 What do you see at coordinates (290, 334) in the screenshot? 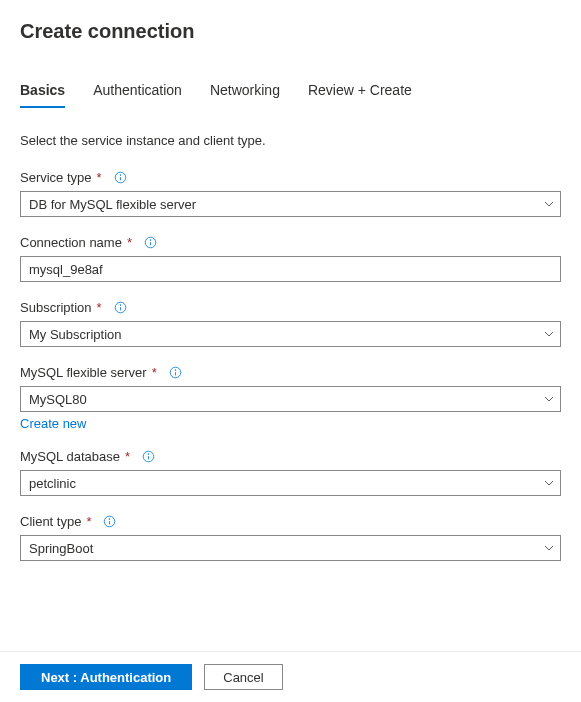
I see `subscription-value` at bounding box center [290, 334].